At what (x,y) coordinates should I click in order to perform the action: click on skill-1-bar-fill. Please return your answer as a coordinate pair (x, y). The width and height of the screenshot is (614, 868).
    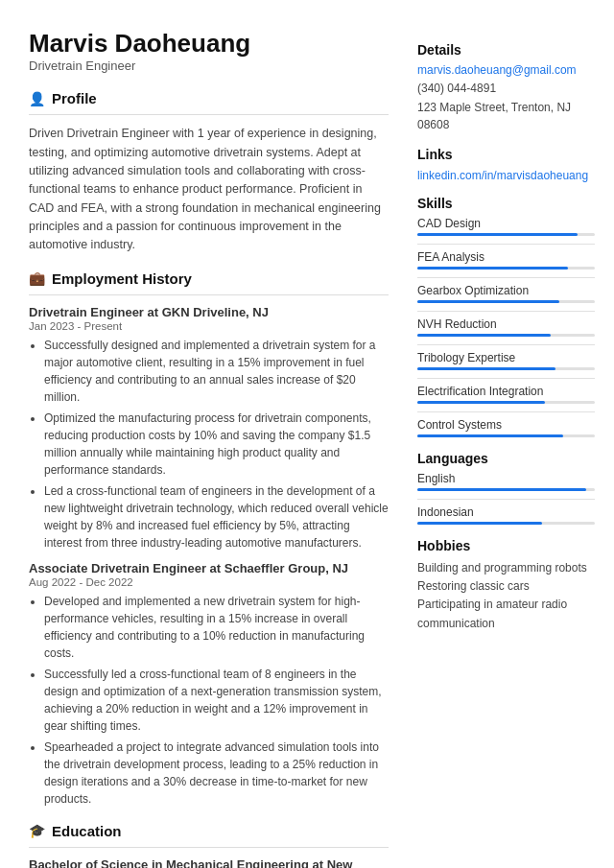
    Looking at the image, I should click on (497, 234).